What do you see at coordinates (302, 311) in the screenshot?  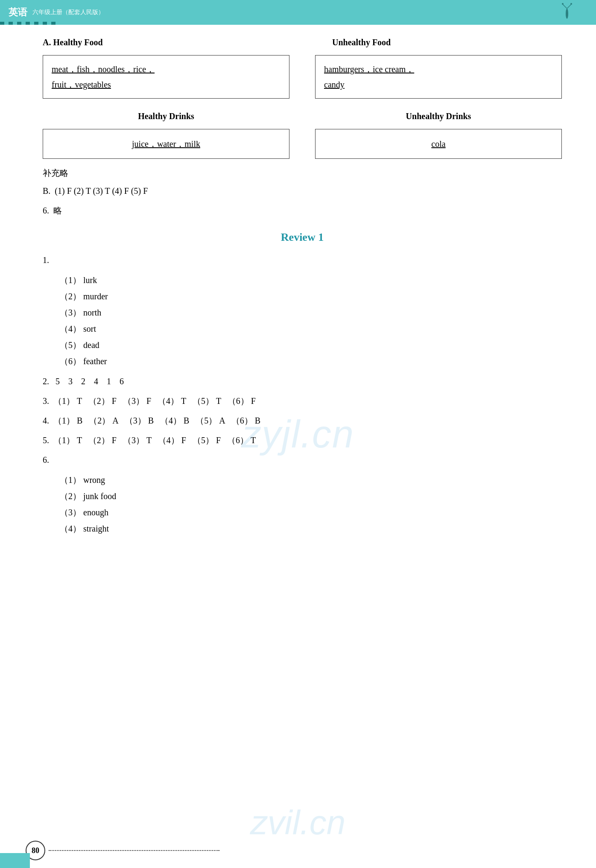 I see `review-item-1: 1. （1） lurk （2） murder （3） north （4） sor…` at bounding box center [302, 311].